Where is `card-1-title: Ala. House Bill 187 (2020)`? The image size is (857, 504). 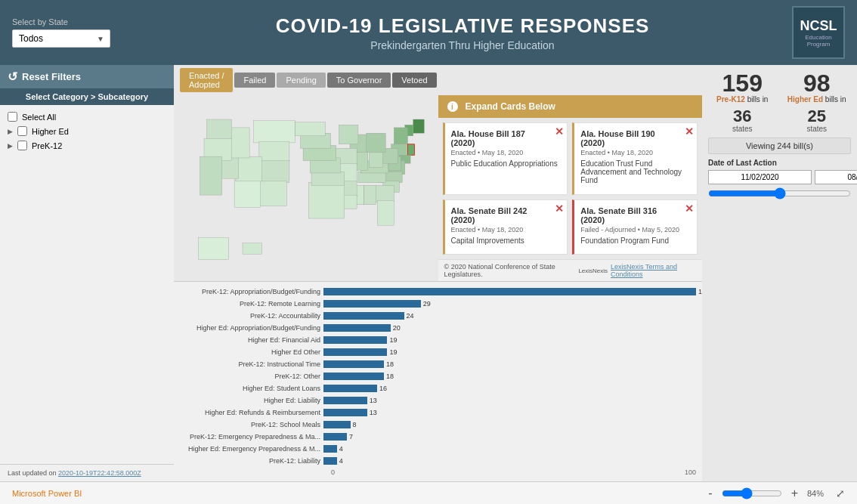 card-1-title: Ala. House Bill 187 (2020) is located at coordinates (506, 138).